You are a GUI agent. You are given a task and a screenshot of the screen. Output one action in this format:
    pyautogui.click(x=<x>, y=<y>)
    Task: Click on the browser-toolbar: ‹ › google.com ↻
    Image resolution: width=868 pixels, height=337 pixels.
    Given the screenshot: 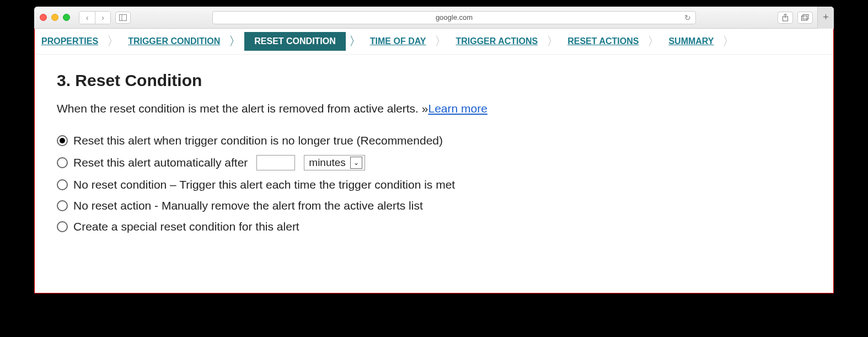 What is the action you would take?
    pyautogui.click(x=434, y=18)
    